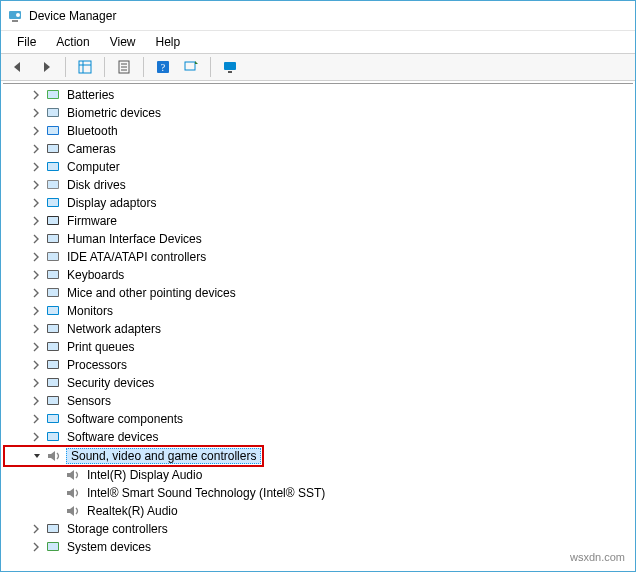 The image size is (636, 572). Describe the element at coordinates (85, 67) in the screenshot. I see `show-hidden-button` at that location.